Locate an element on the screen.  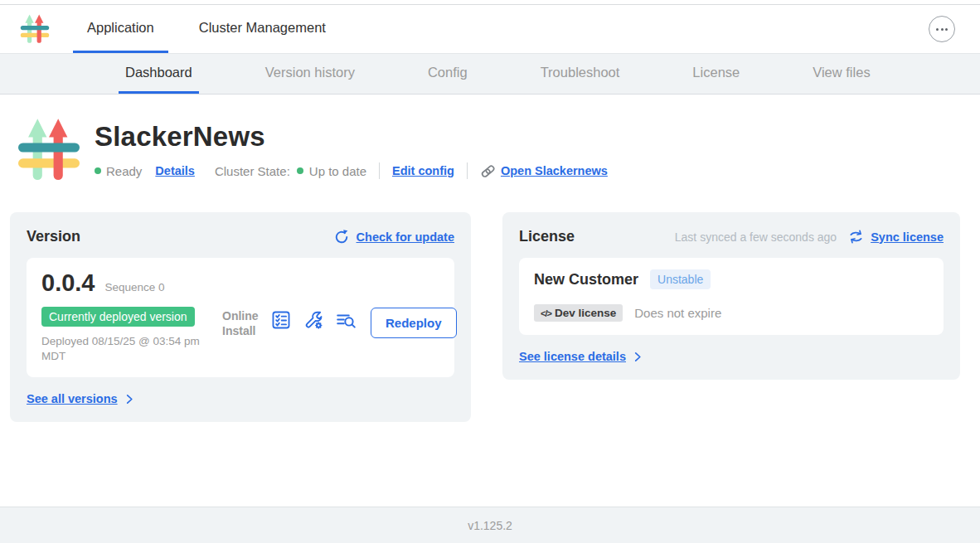
redeploy-button: Redeploy is located at coordinates (414, 323).